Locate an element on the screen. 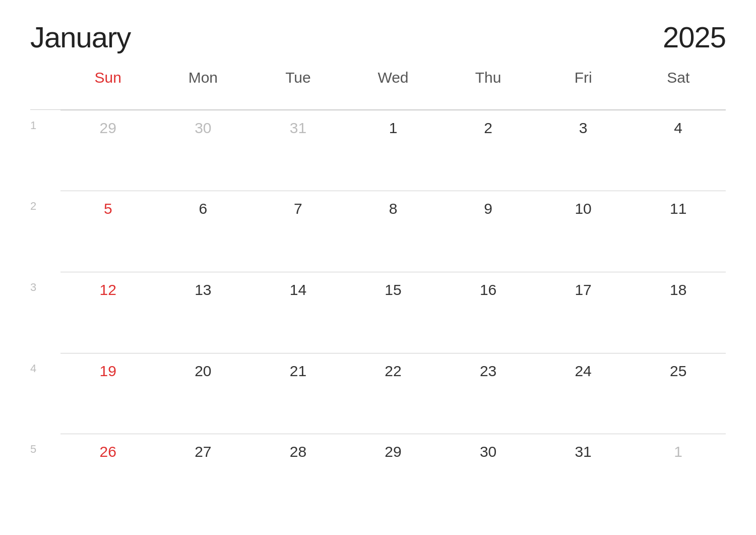 This screenshot has width=756, height=535. day-cell-w3-d7: 18 is located at coordinates (678, 313).